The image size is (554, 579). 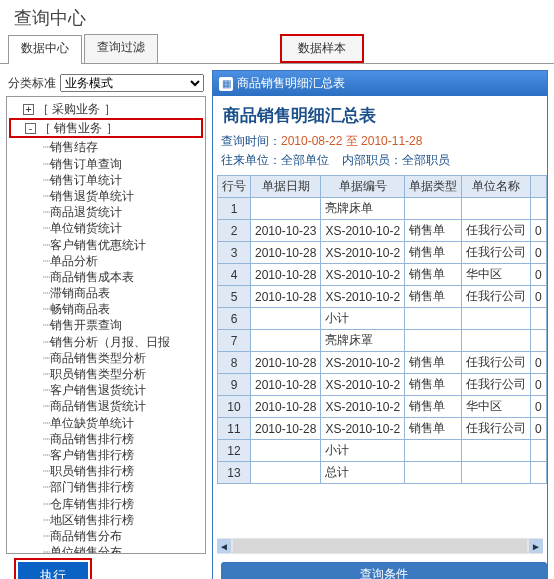 I want to click on tree-item: ┈单位缺货单统计, so click(x=106, y=423).